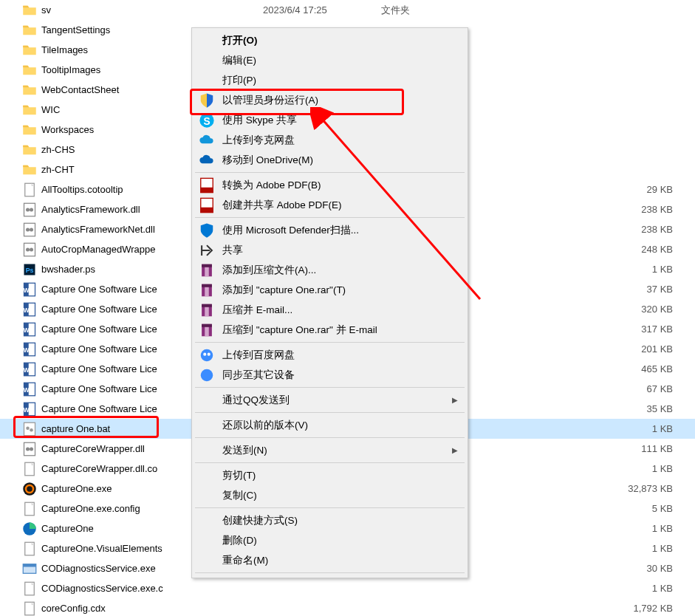  What do you see at coordinates (329, 541) in the screenshot?
I see `menu-delete: 删除(D)` at bounding box center [329, 541].